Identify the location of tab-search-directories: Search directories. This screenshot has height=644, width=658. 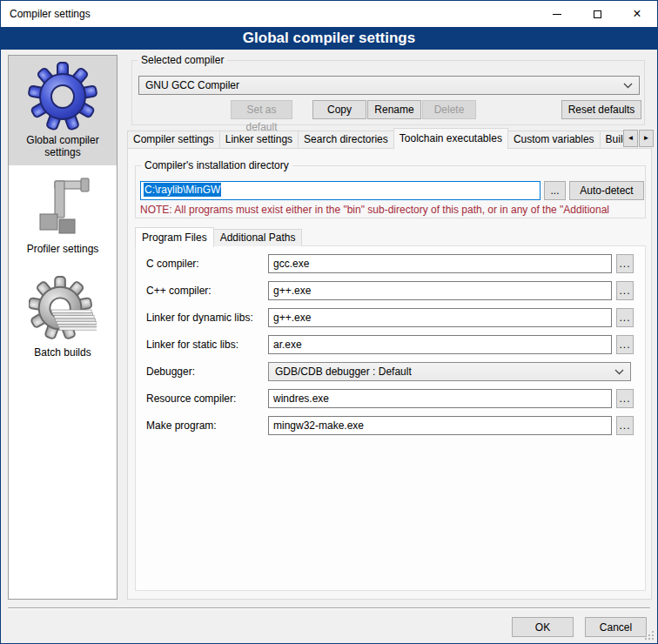
(346, 139).